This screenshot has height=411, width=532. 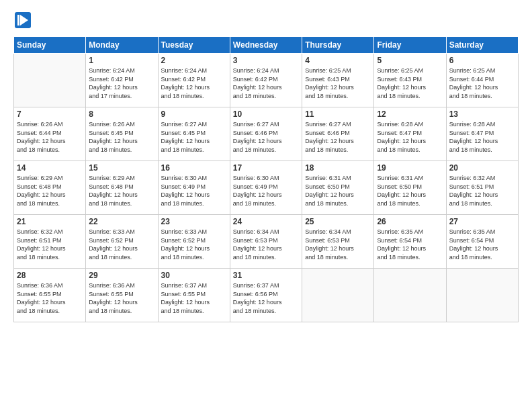 What do you see at coordinates (194, 298) in the screenshot?
I see `day-info: Sunrise: 6:37 AM Sunset: 6:55 PM Dayligh…` at bounding box center [194, 298].